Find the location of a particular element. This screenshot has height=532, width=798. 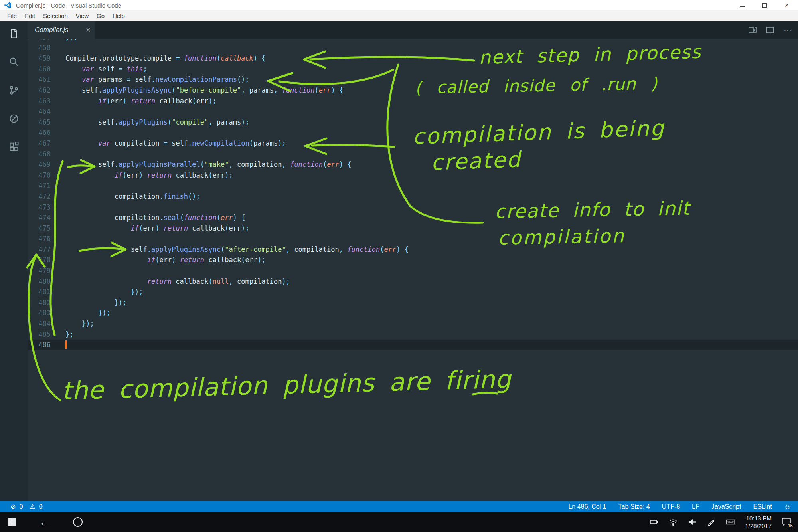

code-line: 463 if(err) return callback(err); is located at coordinates (413, 101).